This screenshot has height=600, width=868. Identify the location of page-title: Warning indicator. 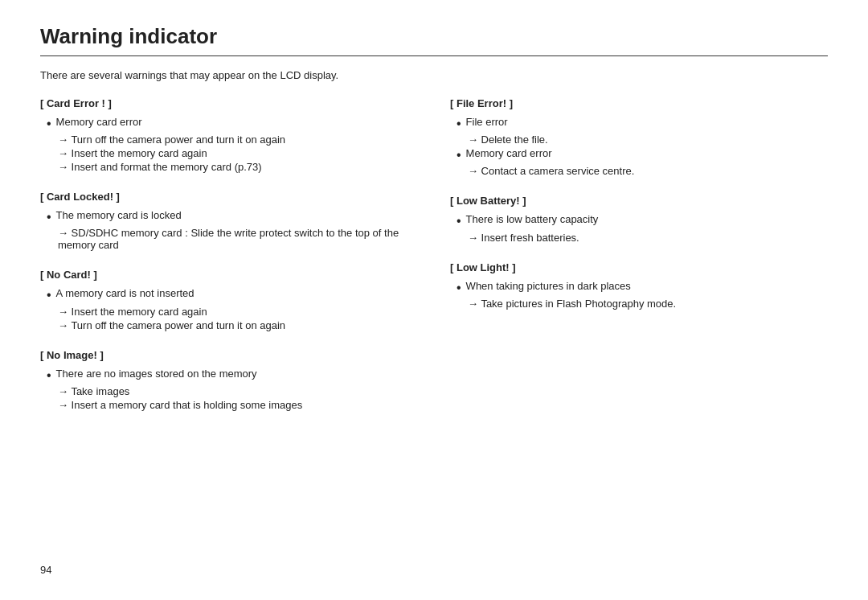
(434, 37).